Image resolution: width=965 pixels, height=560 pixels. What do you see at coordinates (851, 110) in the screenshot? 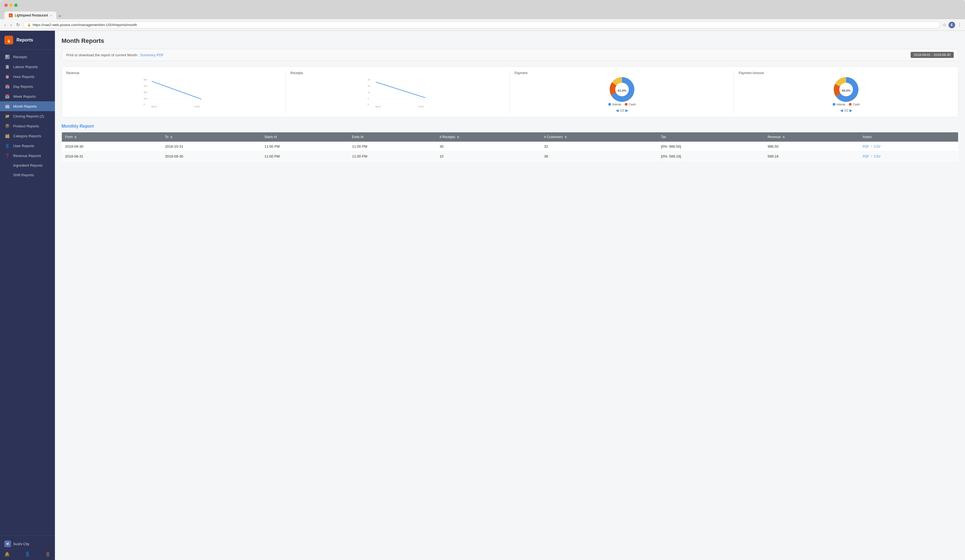
I see `payment-amount-next-button: ▶` at bounding box center [851, 110].